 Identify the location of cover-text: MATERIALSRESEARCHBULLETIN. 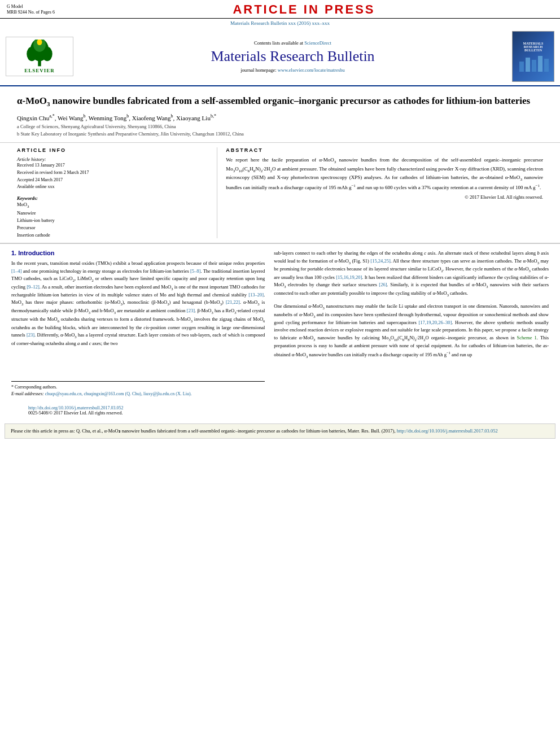
(533, 47).